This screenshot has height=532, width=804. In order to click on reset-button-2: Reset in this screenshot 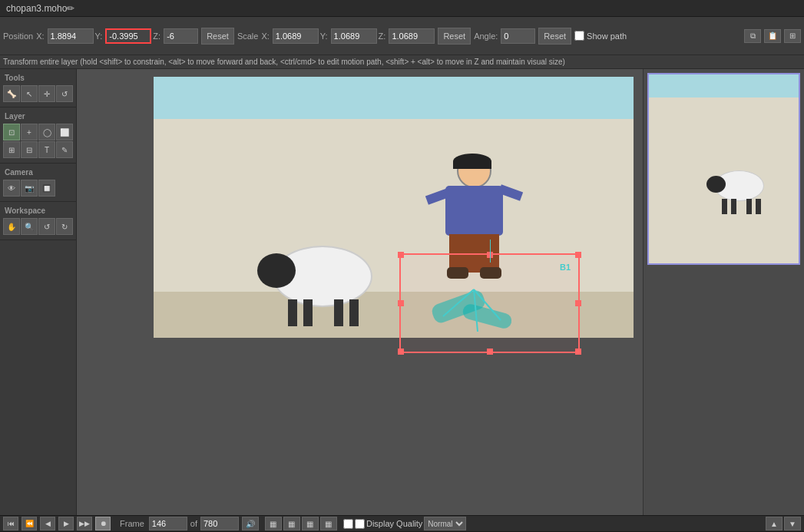, I will do `click(455, 36)`.